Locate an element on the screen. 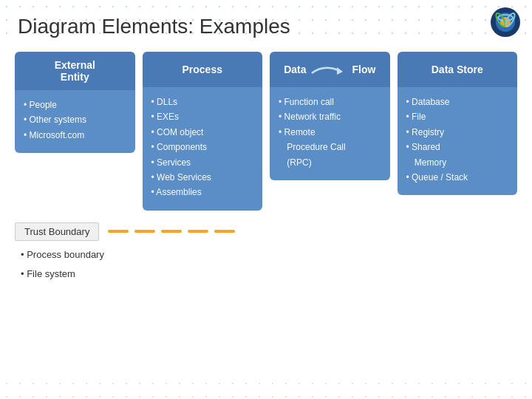  list-item: • EXEs is located at coordinates (204, 117).